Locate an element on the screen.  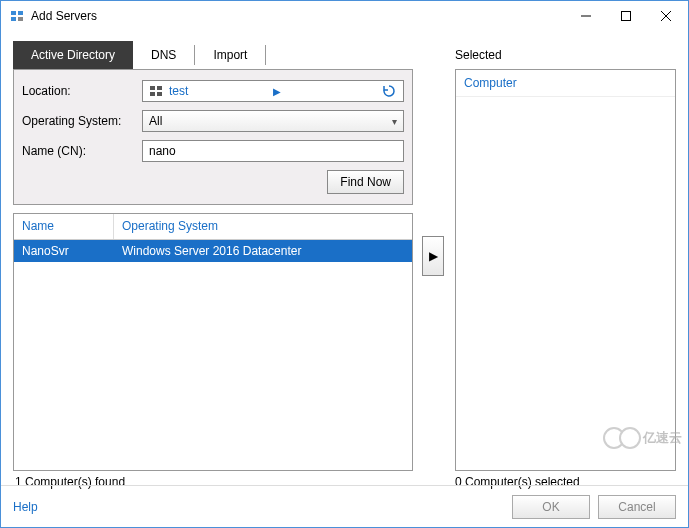
filter-panel: Location: test ▶ Operating System: All ▾… is located at coordinates (213, 137).